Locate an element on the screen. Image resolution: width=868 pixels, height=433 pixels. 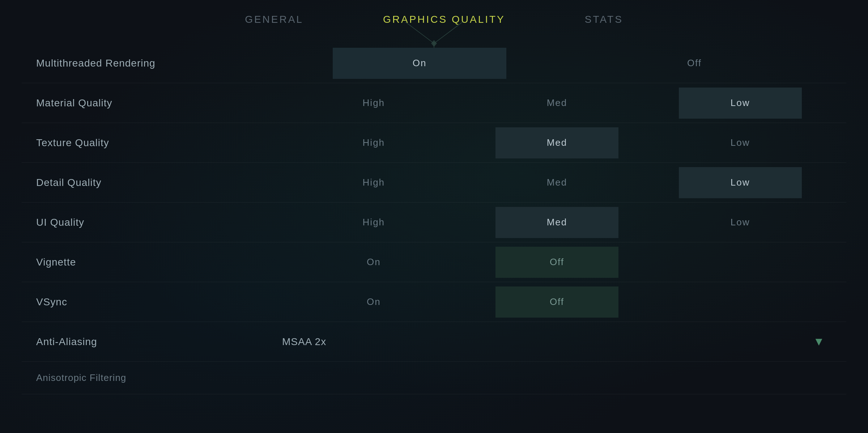
label-detail-quality: Detail Quality is located at coordinates (159, 183).